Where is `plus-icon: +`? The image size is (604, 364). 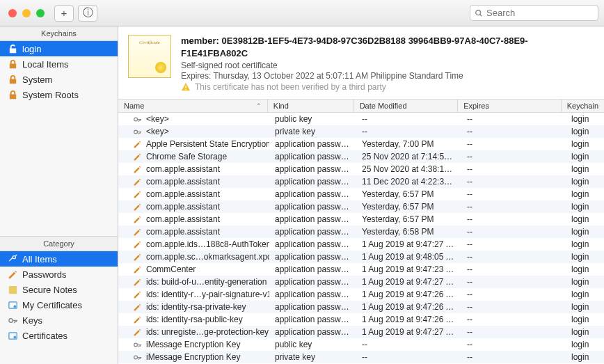
plus-icon: + is located at coordinates (64, 13).